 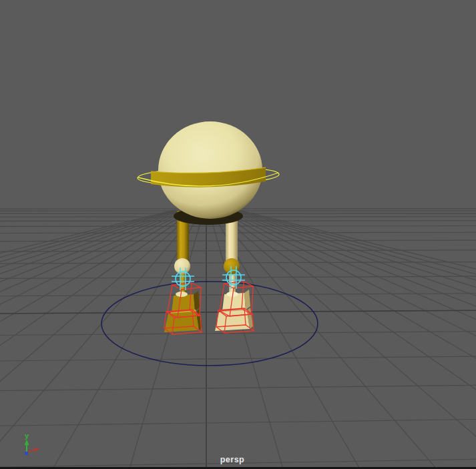 I want to click on camera-label: persp, so click(x=232, y=460).